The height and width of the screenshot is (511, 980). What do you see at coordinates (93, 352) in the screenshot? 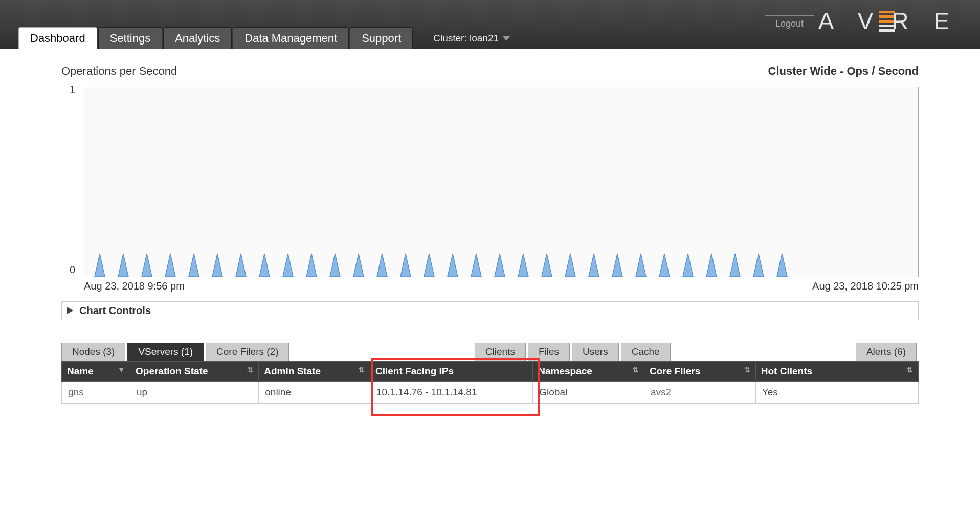
I see `tab-nodes: Nodes (3)` at bounding box center [93, 352].